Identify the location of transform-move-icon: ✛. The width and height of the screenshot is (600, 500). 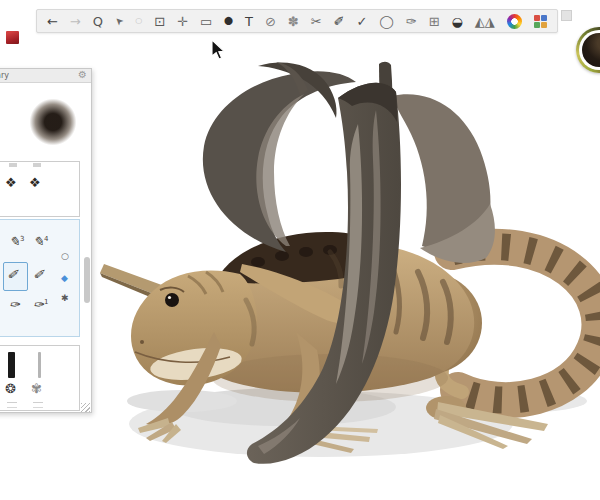
(182, 22).